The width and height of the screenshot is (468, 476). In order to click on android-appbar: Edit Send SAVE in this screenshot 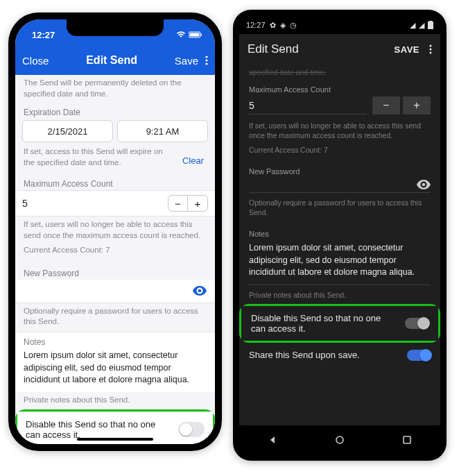, I will do `click(340, 49)`.